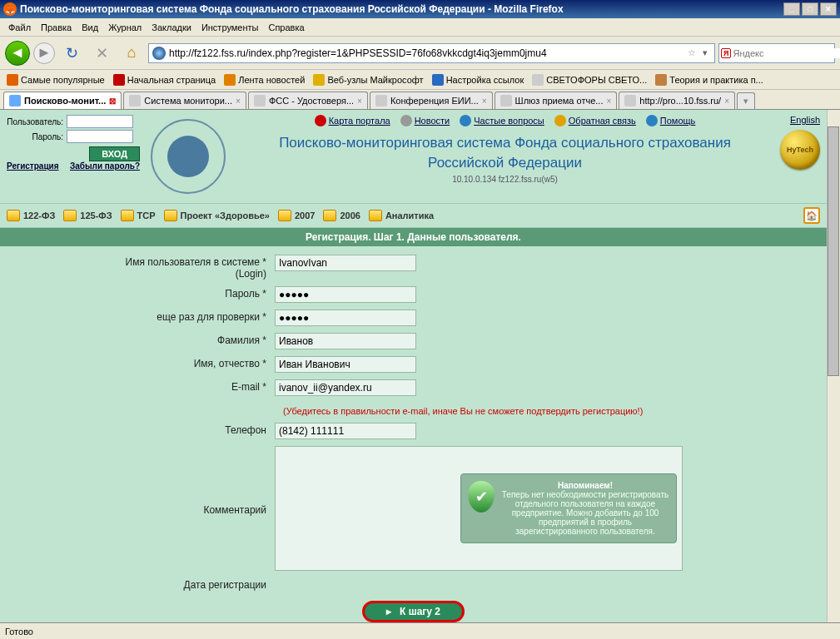  I want to click on form-phone-label: Телефон, so click(146, 429).